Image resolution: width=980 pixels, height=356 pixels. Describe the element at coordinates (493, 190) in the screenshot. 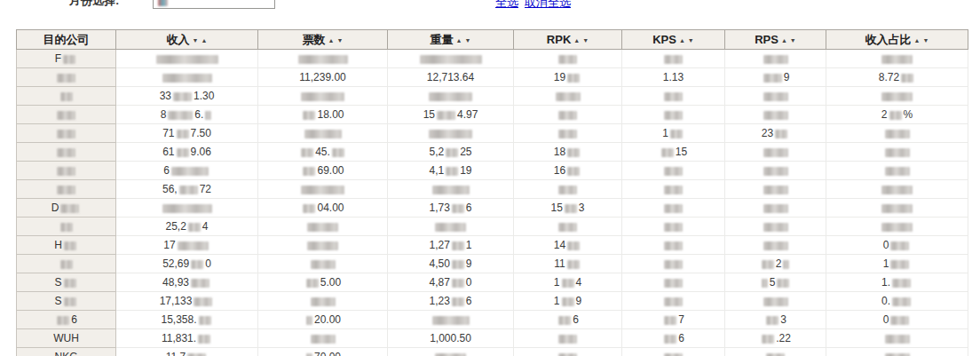

I see `table-row: 56,72` at that location.